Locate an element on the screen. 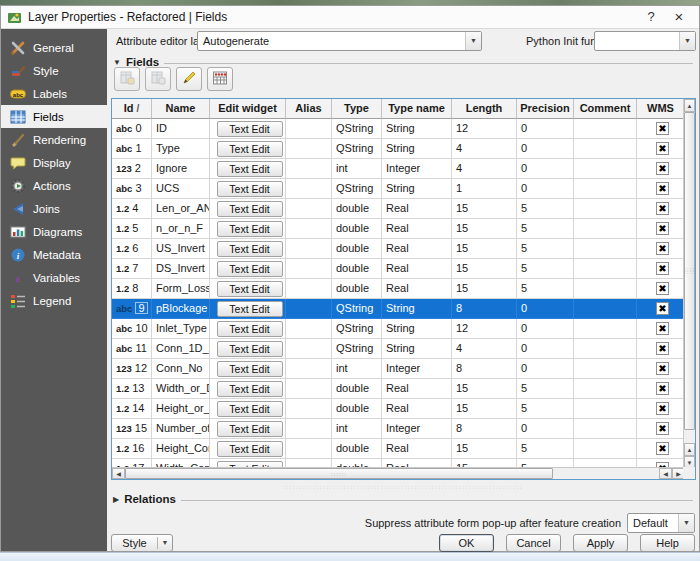 The image size is (700, 561). collapse-triangle-icon: ▼ is located at coordinates (117, 62).